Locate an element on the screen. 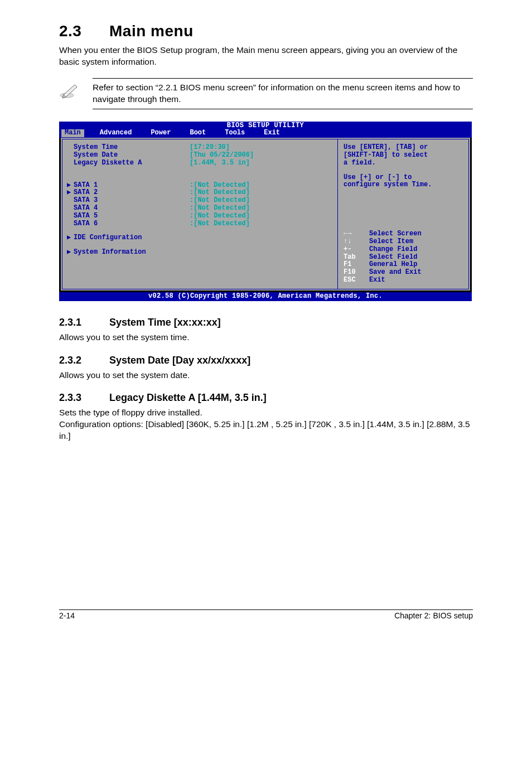 This screenshot has height=784, width=532. bios-menu-bar: Main Advanced Power Boot Tools Exit is located at coordinates (265, 134).